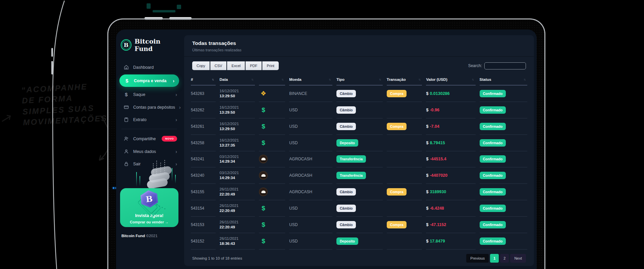 This screenshot has width=644, height=269. I want to click on transaction-date: 16/12/202113:29:50, so click(237, 94).